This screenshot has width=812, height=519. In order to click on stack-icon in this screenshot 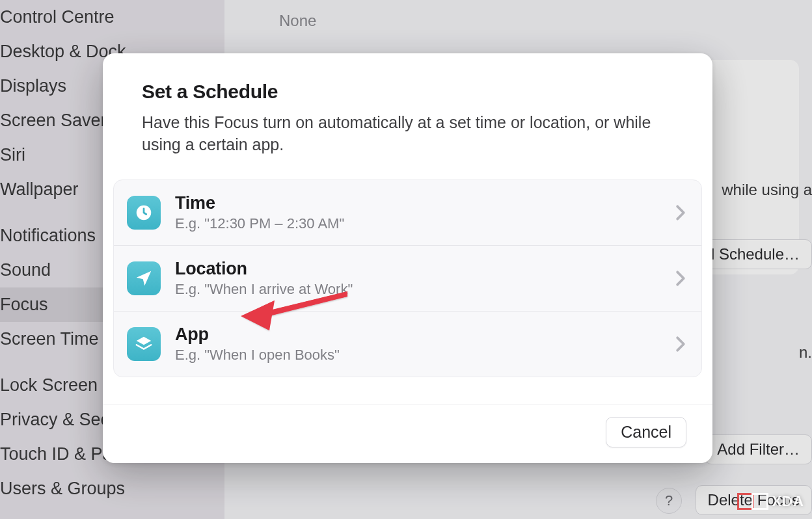, I will do `click(144, 344)`.